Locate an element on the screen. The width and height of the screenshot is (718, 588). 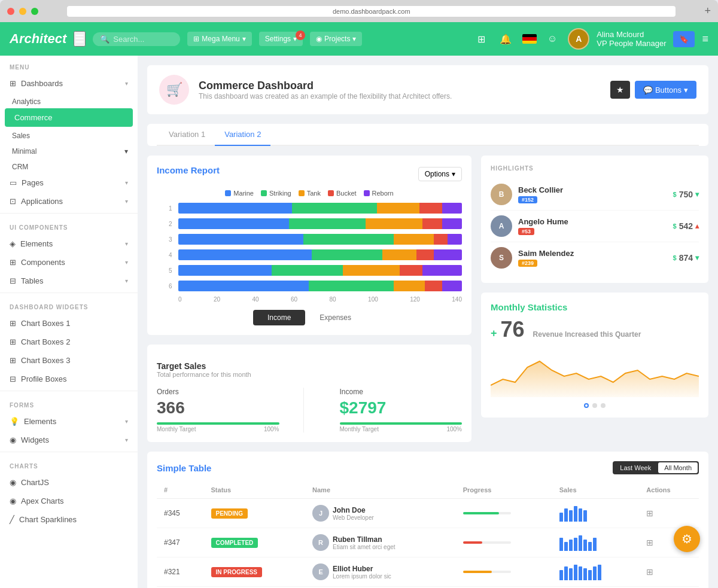
buttons-button: 💬 Buttons ▾ is located at coordinates (665, 90).